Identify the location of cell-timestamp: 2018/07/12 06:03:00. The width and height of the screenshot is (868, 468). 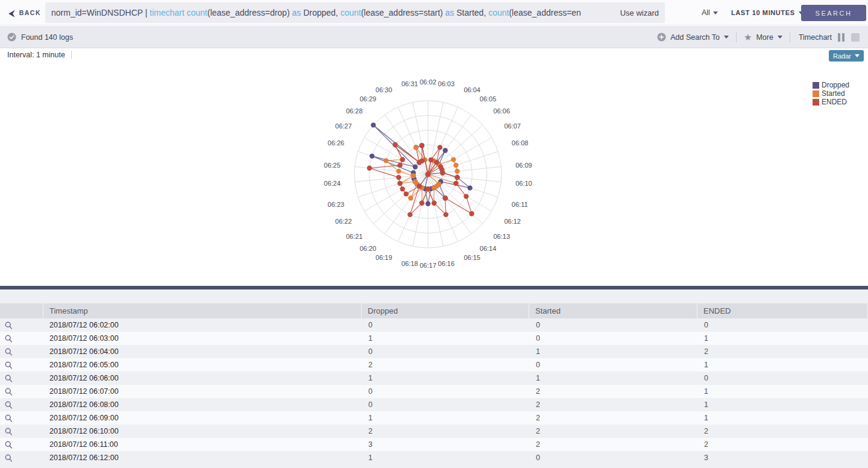
(203, 338).